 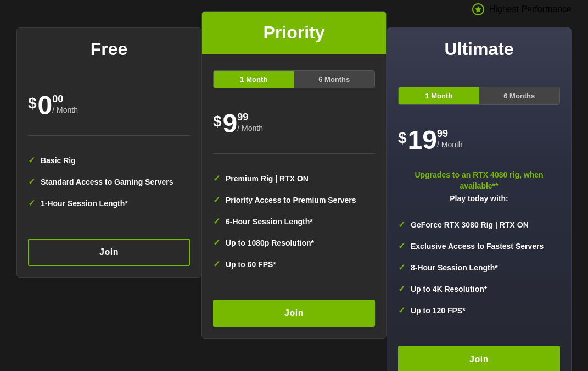 I want to click on ultimate-card-title: Ultimate, so click(x=479, y=49).